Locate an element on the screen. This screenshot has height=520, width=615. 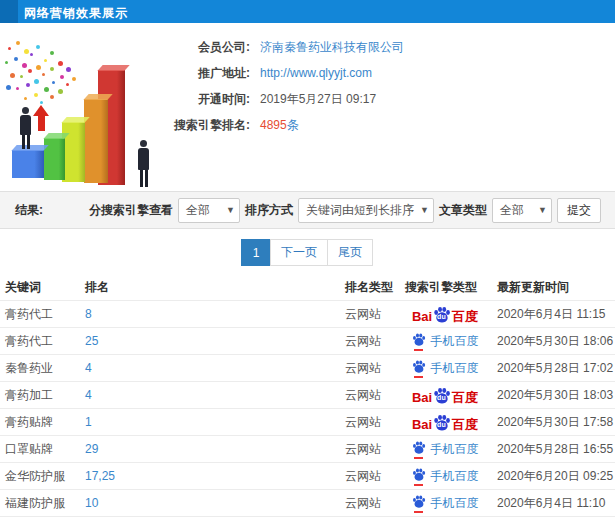
keyword-cell: 膏药贴牌 is located at coordinates (42, 422).